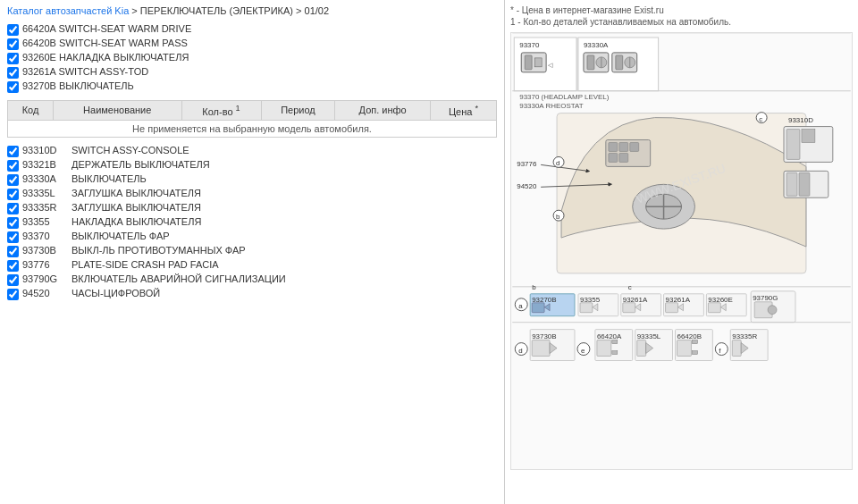  Describe the element at coordinates (105, 43) in the screenshot. I see `category-label-66420B: 66420B SWITCH-SEAT WARM PASS` at that location.